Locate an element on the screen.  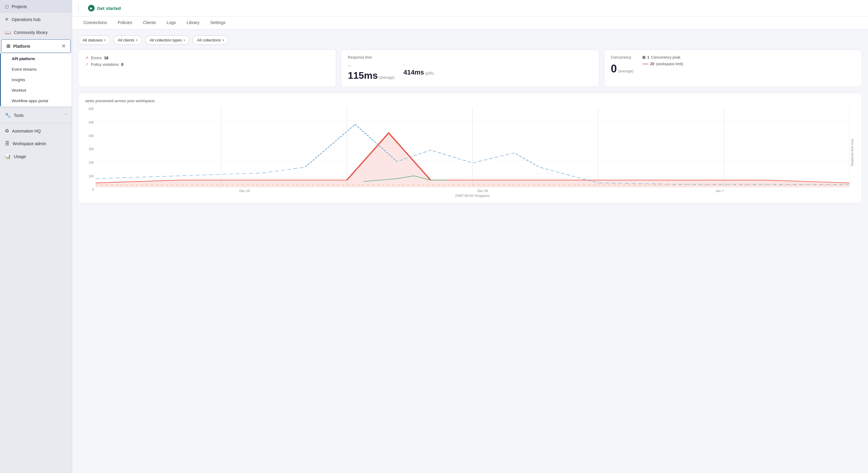
sidebar-divider is located at coordinates (36, 107).